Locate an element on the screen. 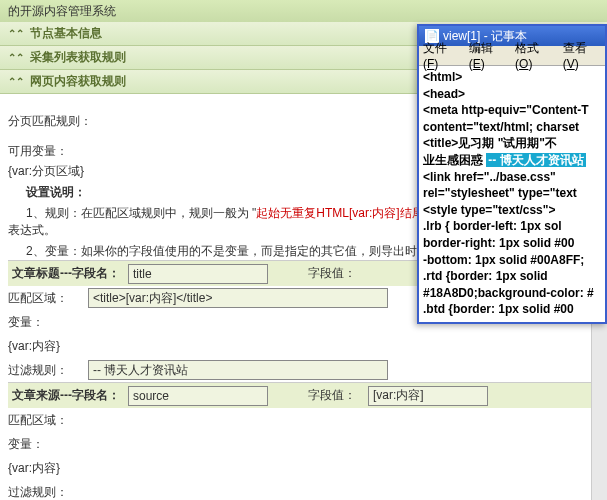 The width and height of the screenshot is (607, 500). var-label: 可用变量： is located at coordinates (38, 152).